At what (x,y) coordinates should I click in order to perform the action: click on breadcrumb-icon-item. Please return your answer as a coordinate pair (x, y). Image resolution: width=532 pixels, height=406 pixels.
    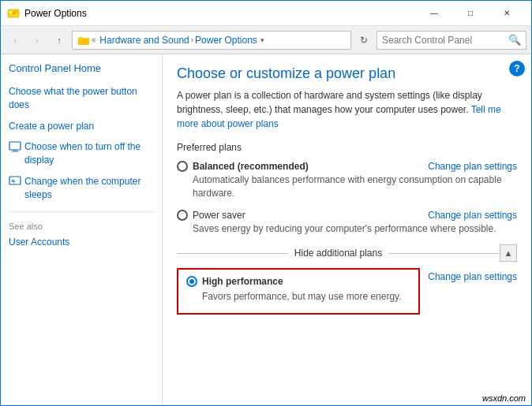
    Looking at the image, I should click on (84, 40).